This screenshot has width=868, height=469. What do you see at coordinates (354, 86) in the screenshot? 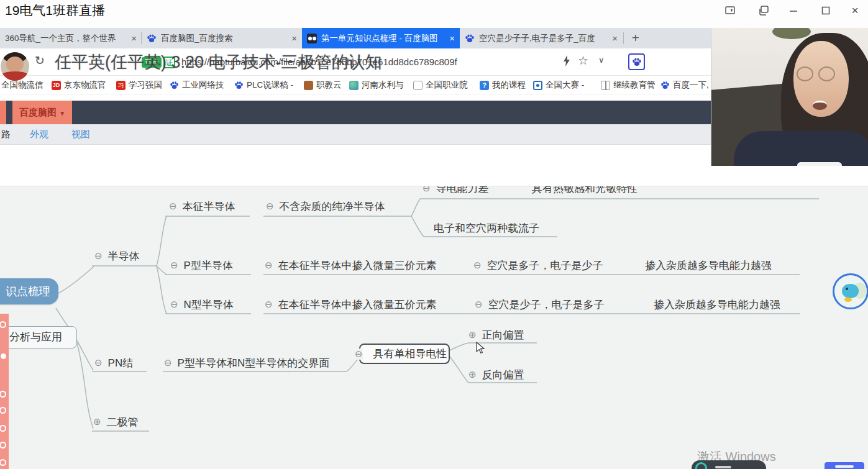
I see `globe-green-icon` at bounding box center [354, 86].